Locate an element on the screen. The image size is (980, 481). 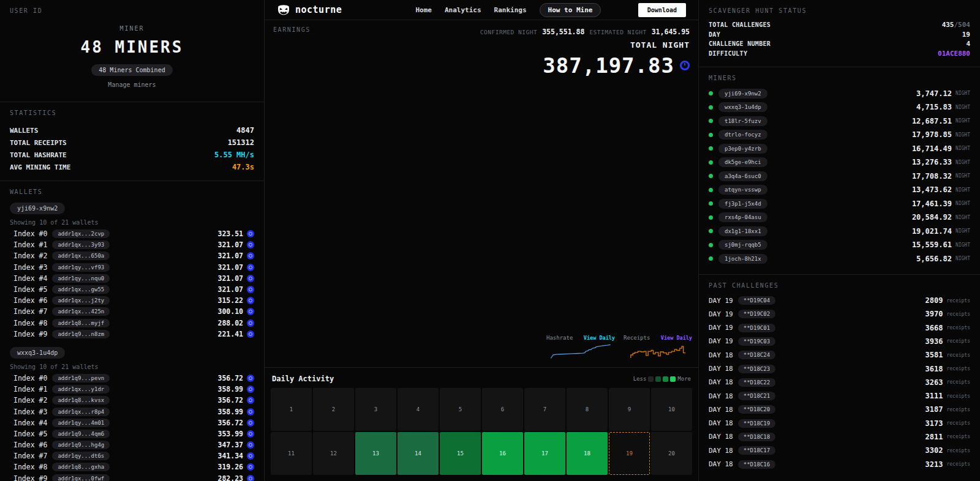
miner-id-pill: a3q4a-6suc0 is located at coordinates (743, 176).